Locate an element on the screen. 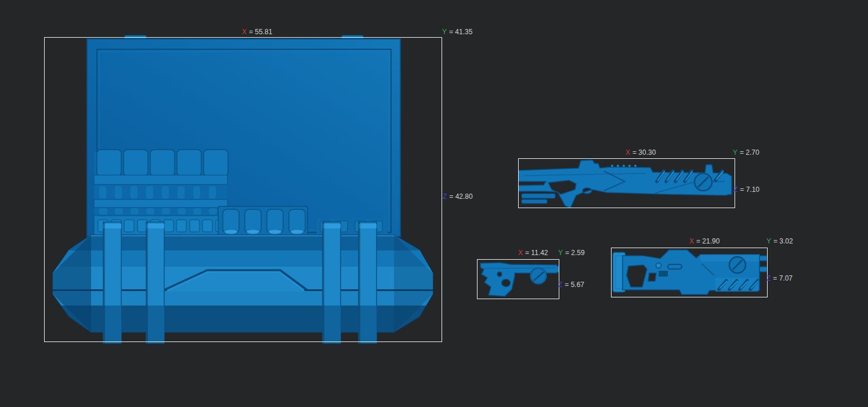  dimension-label-z: Z= 7.10 is located at coordinates (746, 190).